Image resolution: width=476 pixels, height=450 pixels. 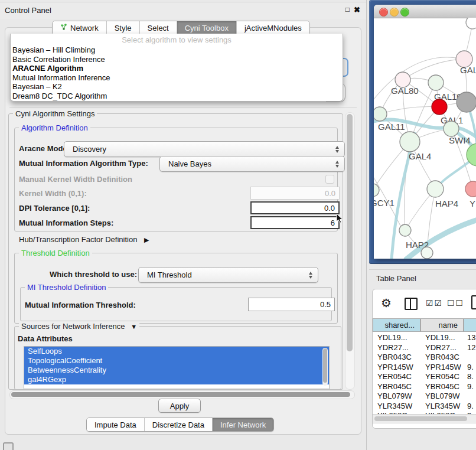 What do you see at coordinates (474, 302) in the screenshot?
I see `page-icon` at bounding box center [474, 302].